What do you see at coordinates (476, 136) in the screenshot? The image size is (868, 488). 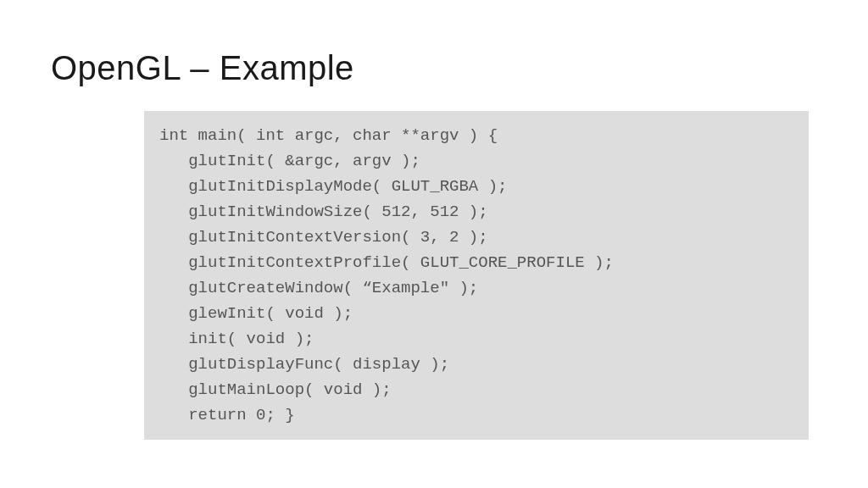 I see `code-line: int main( int argc, char **argv ) {` at bounding box center [476, 136].